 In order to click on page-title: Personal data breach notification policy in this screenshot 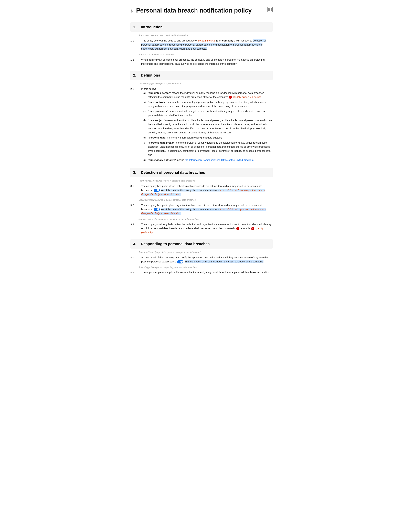, I will do `click(194, 10)`.